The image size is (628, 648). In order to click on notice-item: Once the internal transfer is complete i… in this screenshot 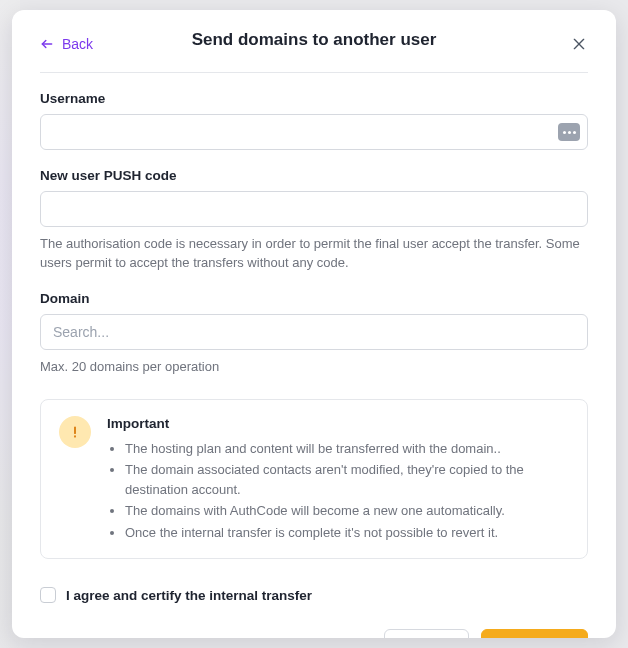, I will do `click(347, 533)`.